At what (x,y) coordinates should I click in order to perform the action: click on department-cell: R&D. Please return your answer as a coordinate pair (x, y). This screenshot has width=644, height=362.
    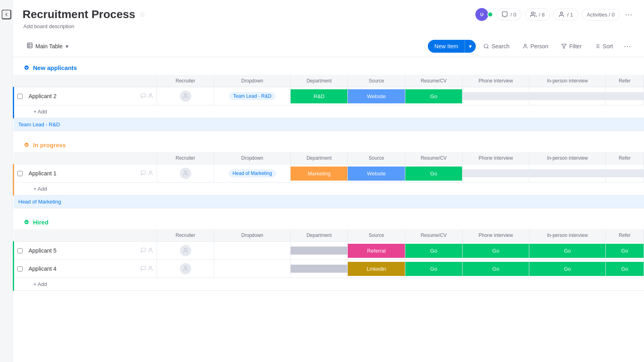
    Looking at the image, I should click on (319, 97).